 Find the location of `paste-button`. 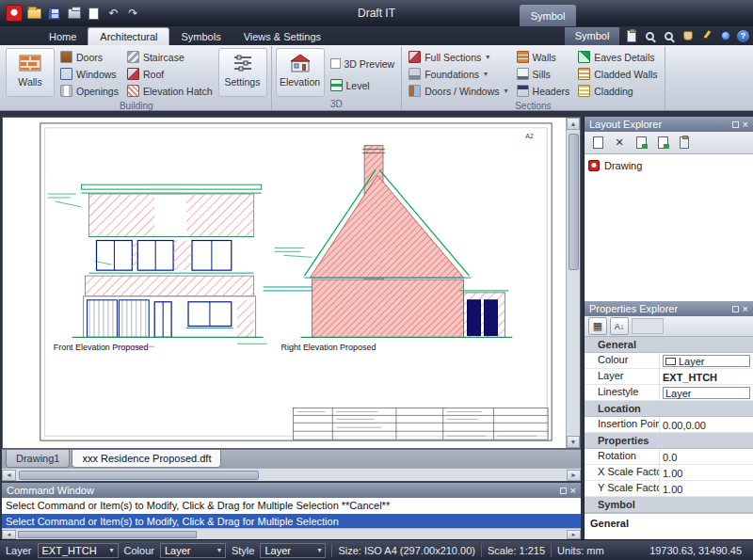

paste-button is located at coordinates (631, 36).